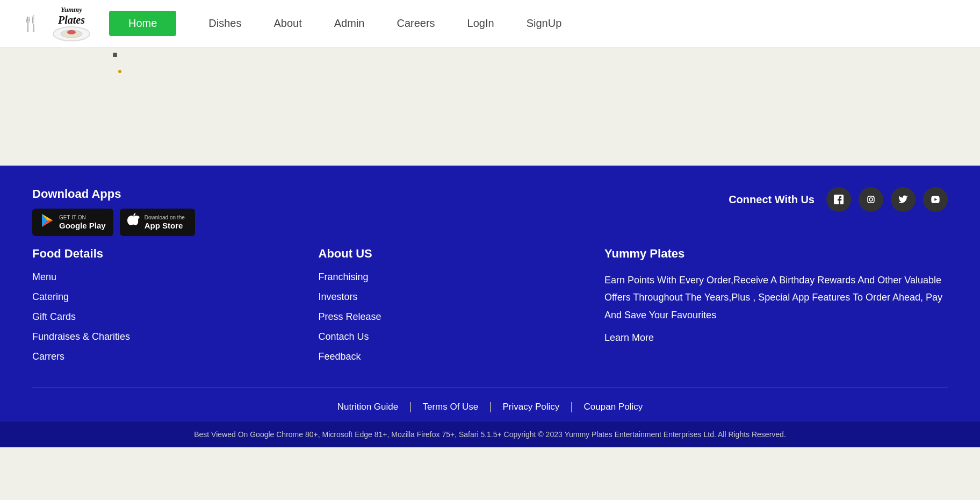  What do you see at coordinates (175, 297) in the screenshot?
I see `food-link-catering: Catering` at bounding box center [175, 297].